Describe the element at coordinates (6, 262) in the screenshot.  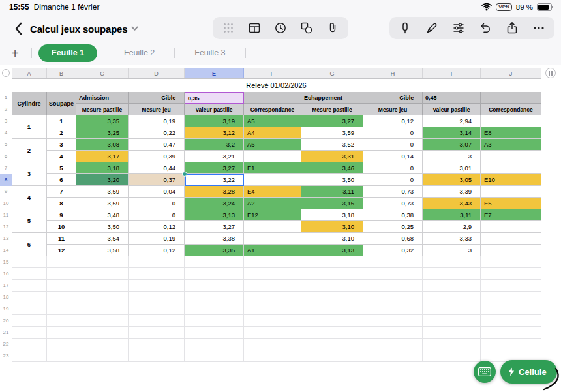
I see `row-header-15: 15` at that location.